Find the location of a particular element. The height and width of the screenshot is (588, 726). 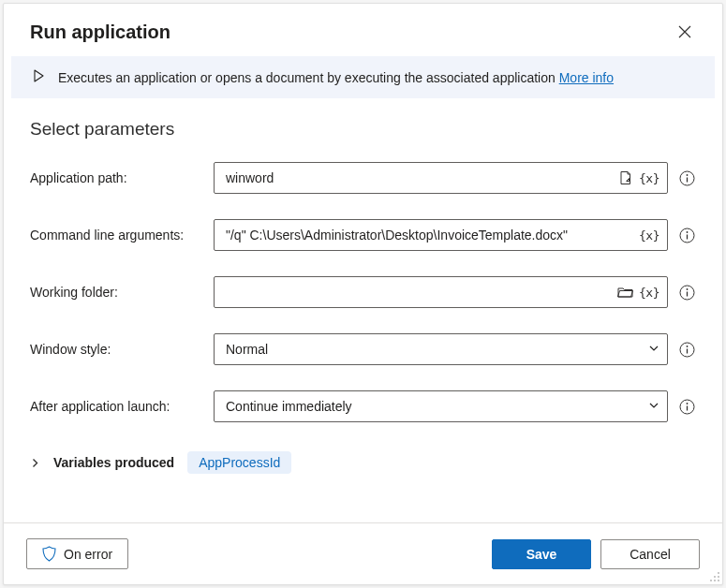

banner-text: Executes an application or opens a docum… is located at coordinates (335, 78).